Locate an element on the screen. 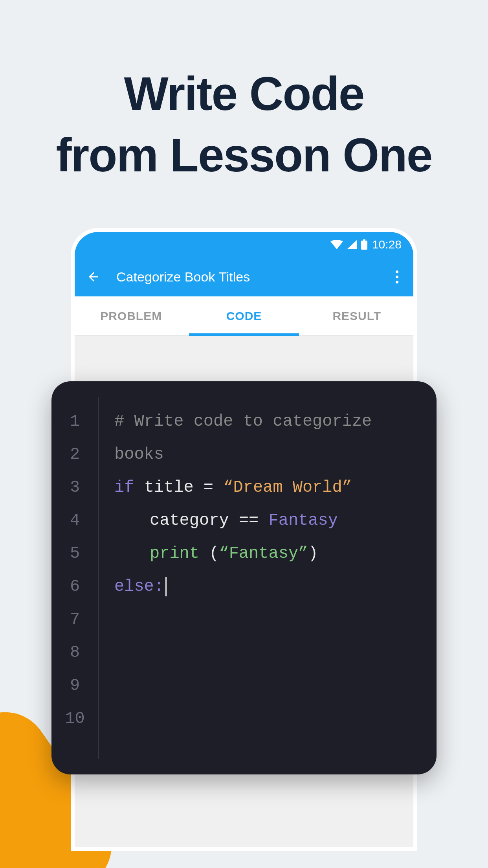 This screenshot has width=488, height=868. line-number: 1 is located at coordinates (75, 421).